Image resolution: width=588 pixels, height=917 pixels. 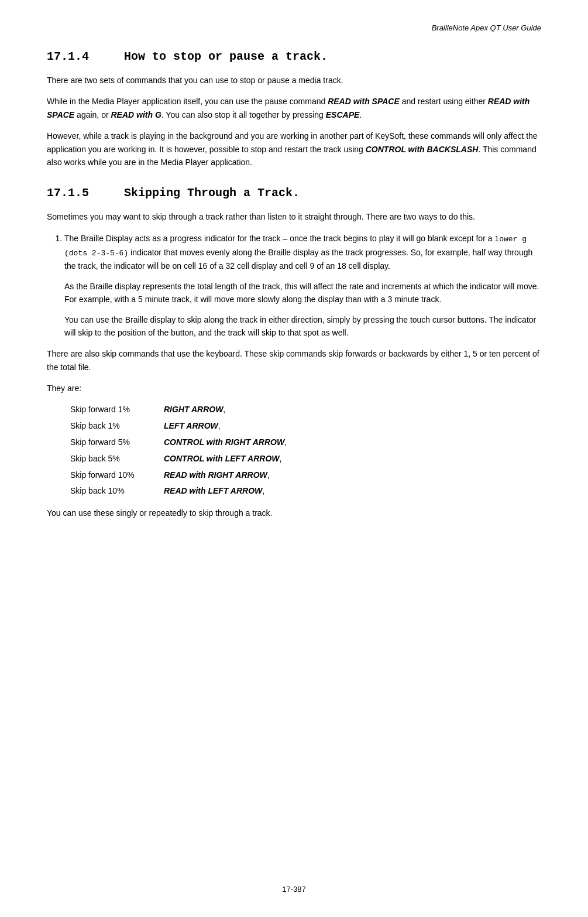 What do you see at coordinates (117, 459) in the screenshot?
I see `skip-label-3: Skip back 5%` at bounding box center [117, 459].